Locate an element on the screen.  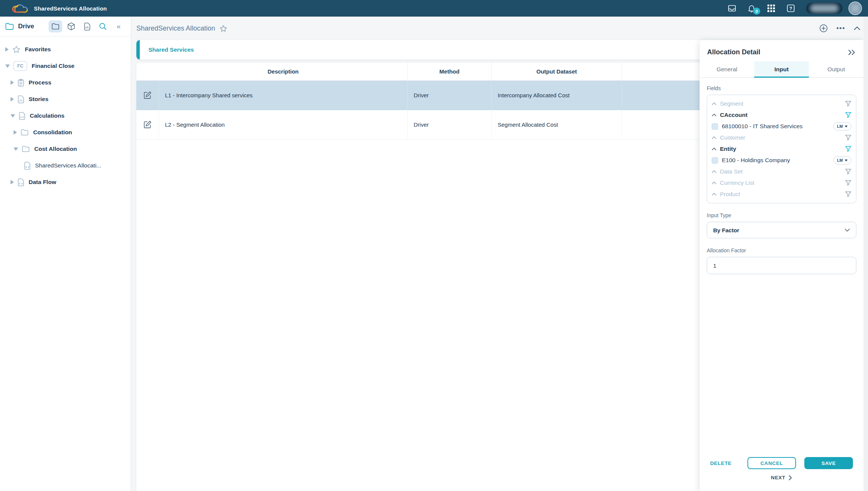
inbox-icon is located at coordinates (732, 8).